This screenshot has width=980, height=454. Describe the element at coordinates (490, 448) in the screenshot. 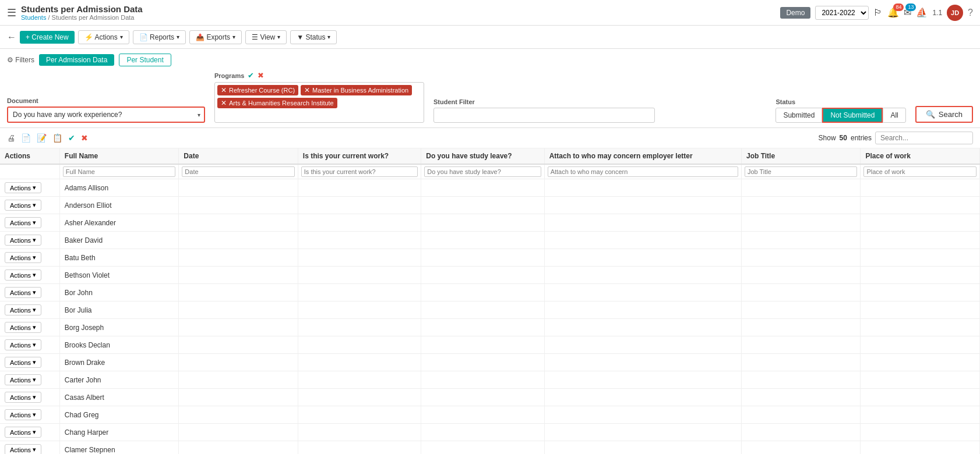

I see `table-row: Actions ▾ Clamer Stepnen` at that location.